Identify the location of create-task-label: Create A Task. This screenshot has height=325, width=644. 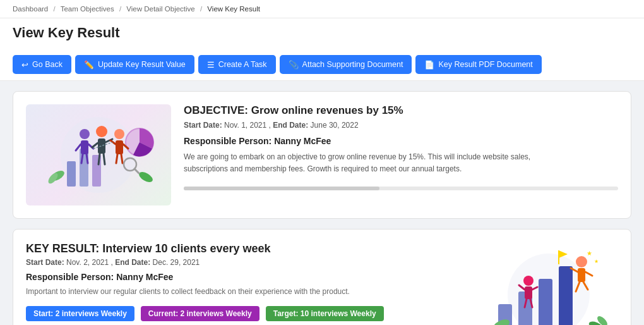
(242, 64).